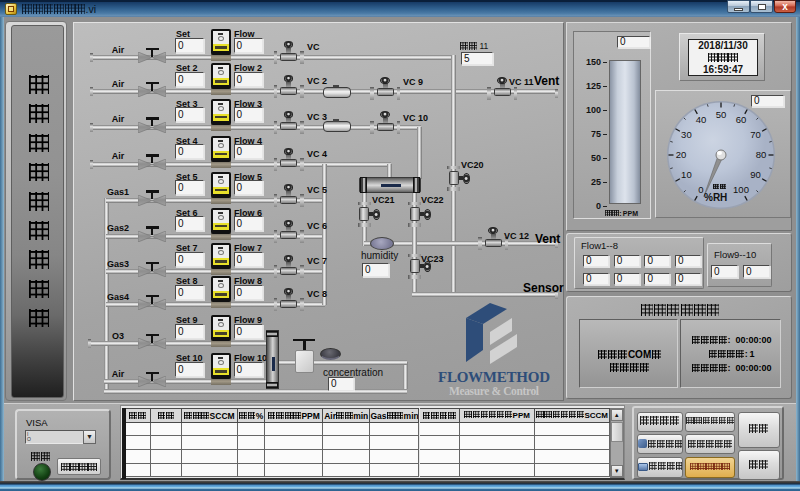  I want to click on svg-text: 20, so click(682, 154).